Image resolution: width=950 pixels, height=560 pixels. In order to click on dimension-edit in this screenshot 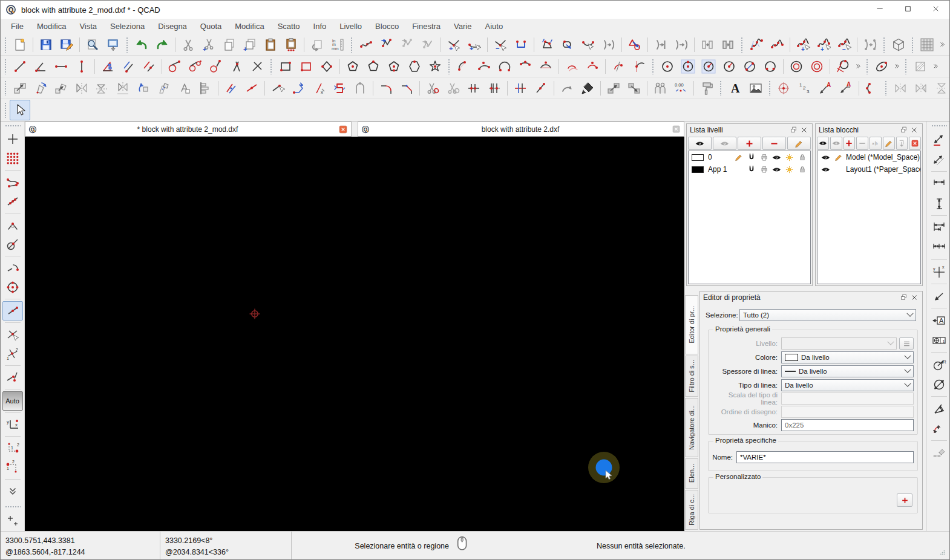, I will do `click(939, 452)`.